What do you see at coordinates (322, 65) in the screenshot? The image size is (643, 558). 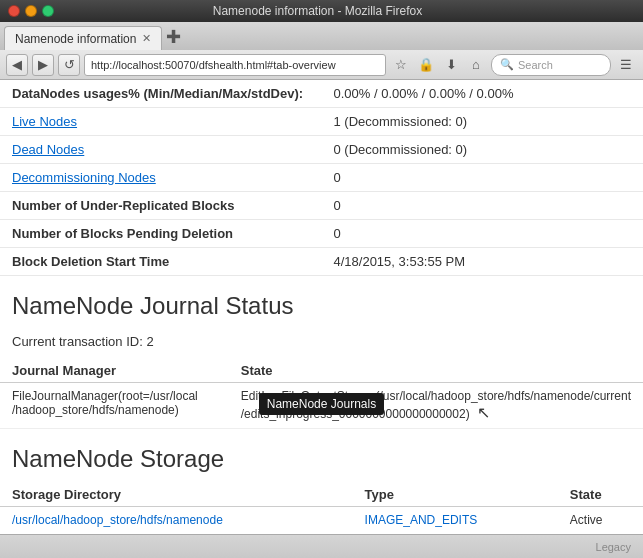 I see `nav-bar: ◀ ▶ ↺ http://localhost:50070/dfshealth.h…` at bounding box center [322, 65].